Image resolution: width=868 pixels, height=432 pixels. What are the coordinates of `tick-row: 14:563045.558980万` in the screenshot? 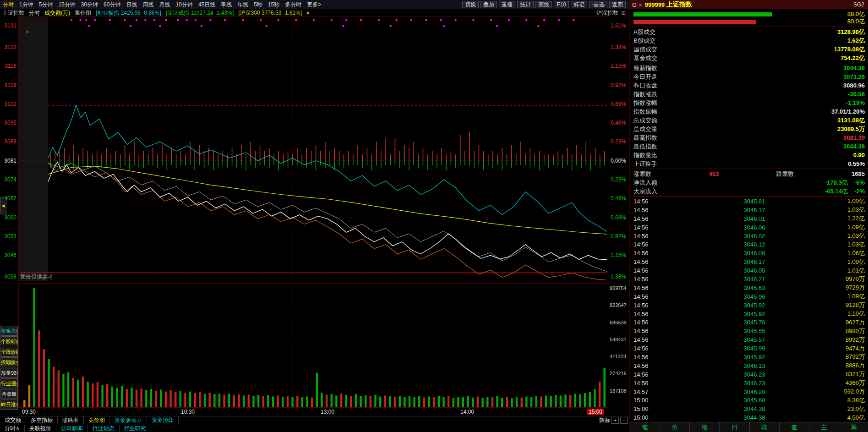 It's located at (749, 331).